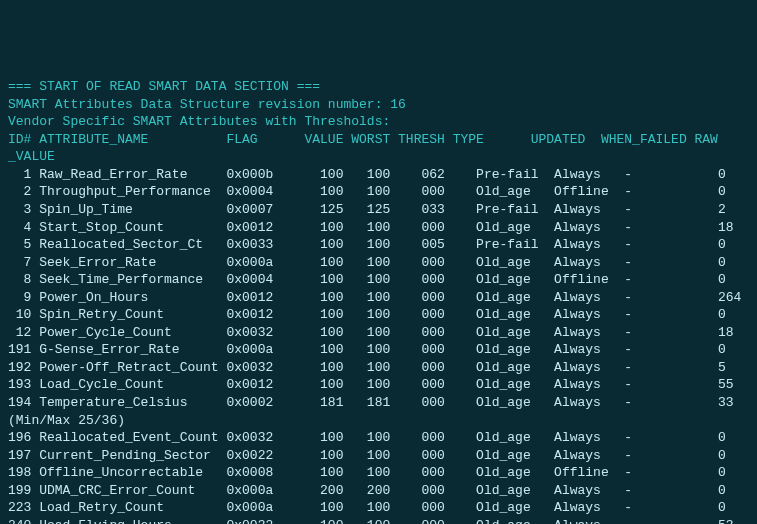 The image size is (757, 524). I want to click on vendor-line: Vendor Specific SMART Attributes with Th…, so click(199, 122).